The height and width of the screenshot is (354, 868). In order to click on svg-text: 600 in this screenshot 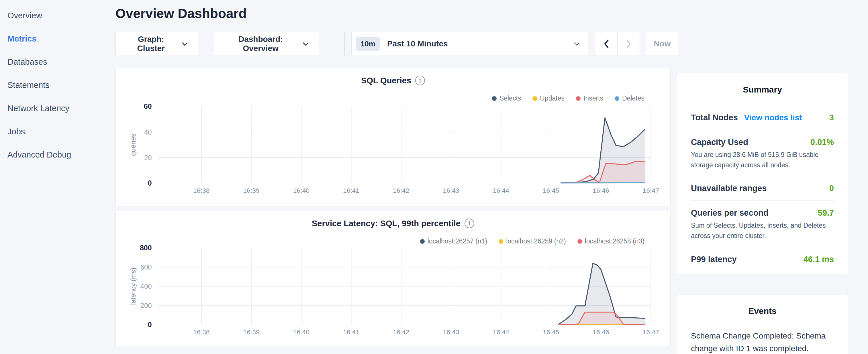, I will do `click(146, 267)`.